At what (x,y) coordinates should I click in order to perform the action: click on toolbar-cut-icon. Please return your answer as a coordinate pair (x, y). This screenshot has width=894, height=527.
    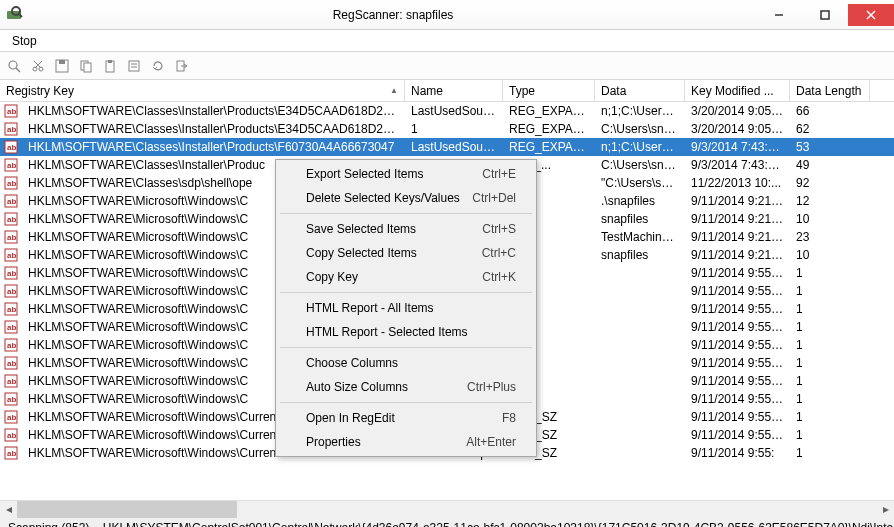
    Looking at the image, I should click on (38, 66).